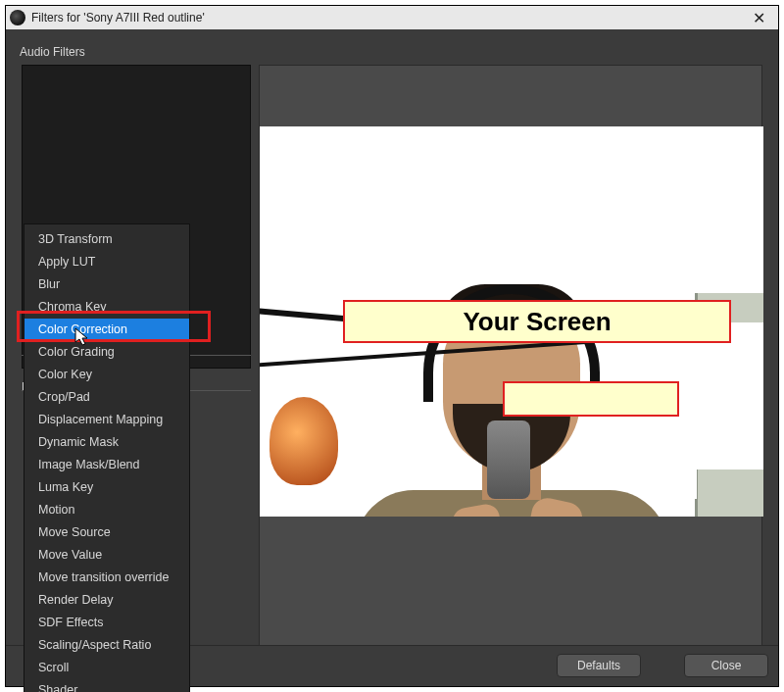 The image size is (784, 692). I want to click on menu-item-image-mask-blend: Image Mask/Blend, so click(107, 465).